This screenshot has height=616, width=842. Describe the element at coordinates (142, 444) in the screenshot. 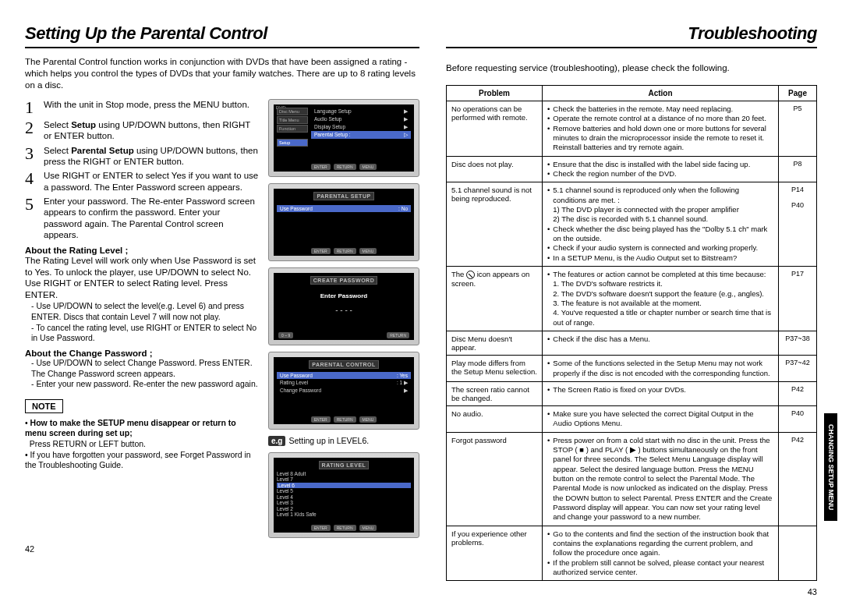

I see `notes: How to make the SETUP menu disappear or …` at that location.